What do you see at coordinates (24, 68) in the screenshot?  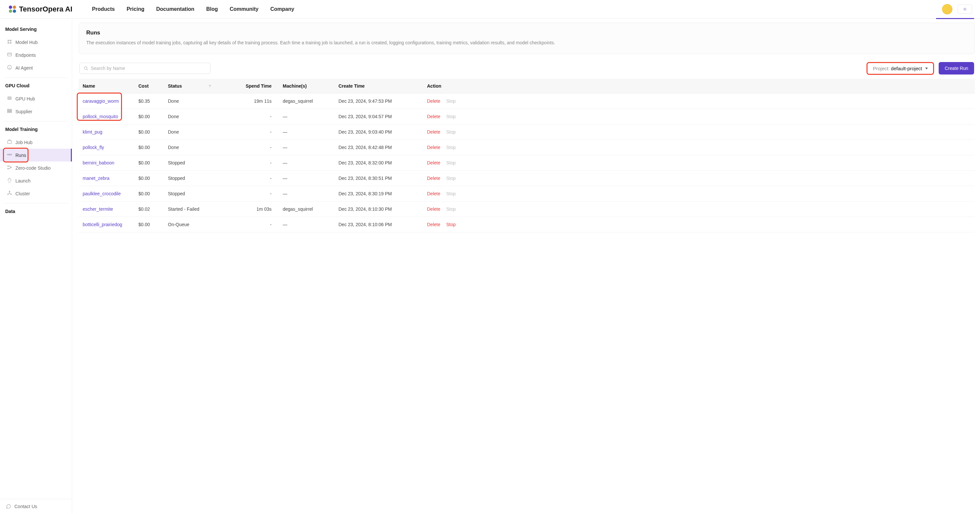 I see `sidebar-item-label: AI Agent` at bounding box center [24, 68].